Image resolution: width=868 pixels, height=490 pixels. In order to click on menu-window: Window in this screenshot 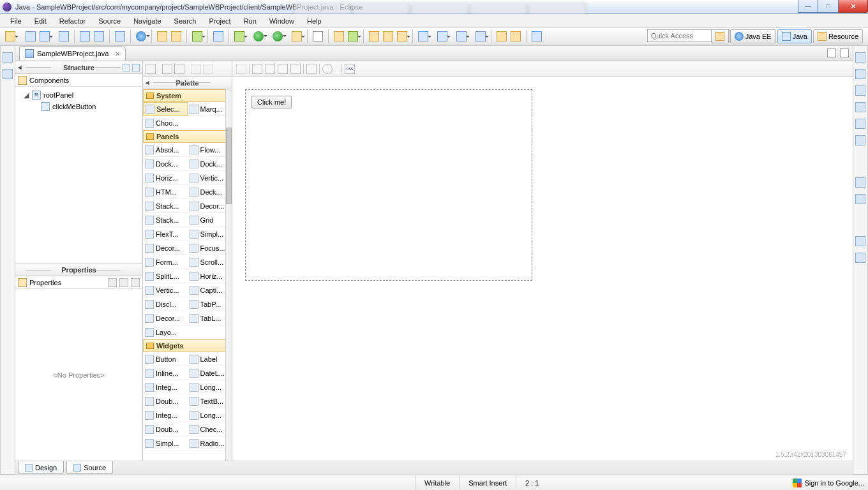, I will do `click(282, 21)`.